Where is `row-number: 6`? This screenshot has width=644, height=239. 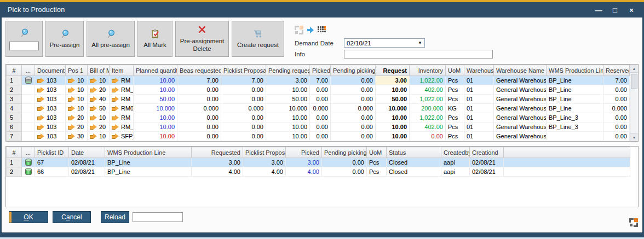 row-number: 6 is located at coordinates (14, 127).